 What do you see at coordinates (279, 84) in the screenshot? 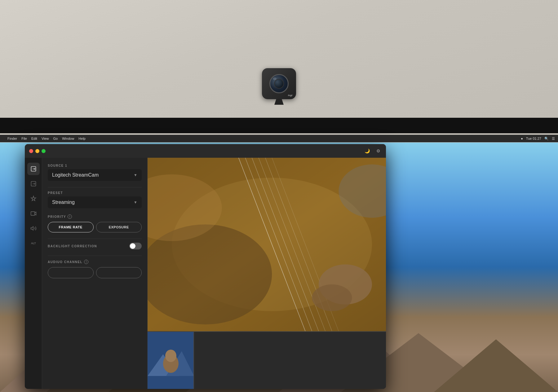
I see `webcam-body: logi` at bounding box center [279, 84].